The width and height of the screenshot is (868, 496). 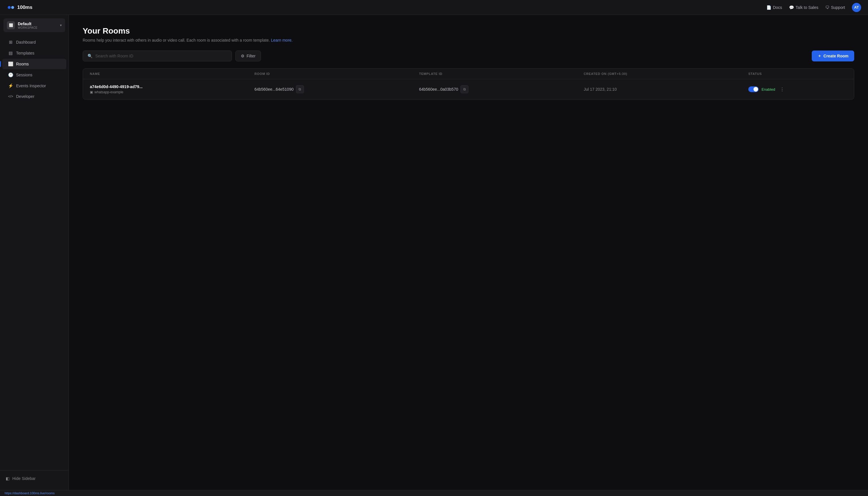 What do you see at coordinates (172, 87) in the screenshot?
I see `room-name: a74e6d0d-4490-4919-ad79...` at bounding box center [172, 87].